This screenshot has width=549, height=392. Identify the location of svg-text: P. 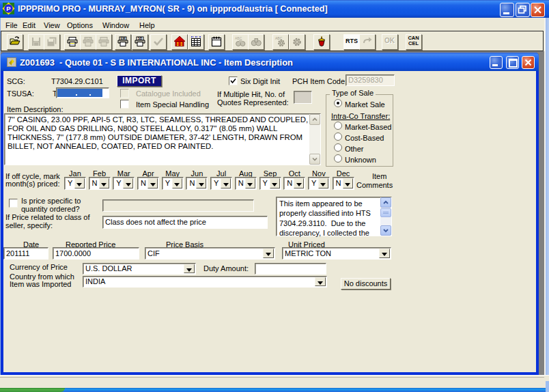
(8, 8).